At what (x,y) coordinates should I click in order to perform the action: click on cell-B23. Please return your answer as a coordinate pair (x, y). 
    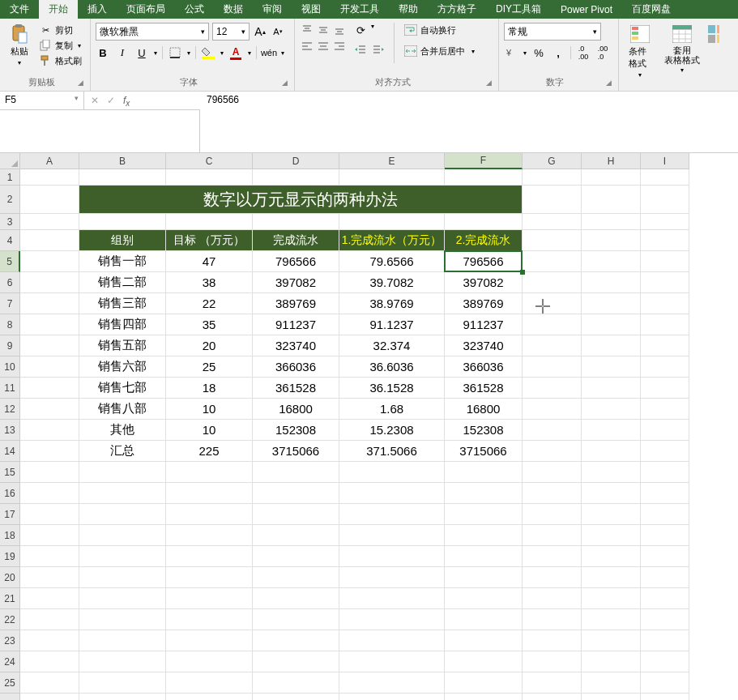
    Looking at the image, I should click on (123, 641).